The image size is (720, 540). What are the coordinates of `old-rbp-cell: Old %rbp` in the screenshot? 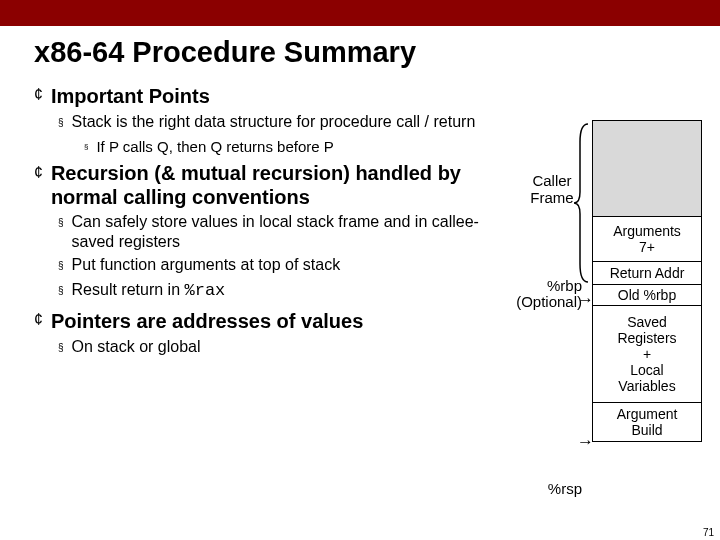 It's located at (647, 295).